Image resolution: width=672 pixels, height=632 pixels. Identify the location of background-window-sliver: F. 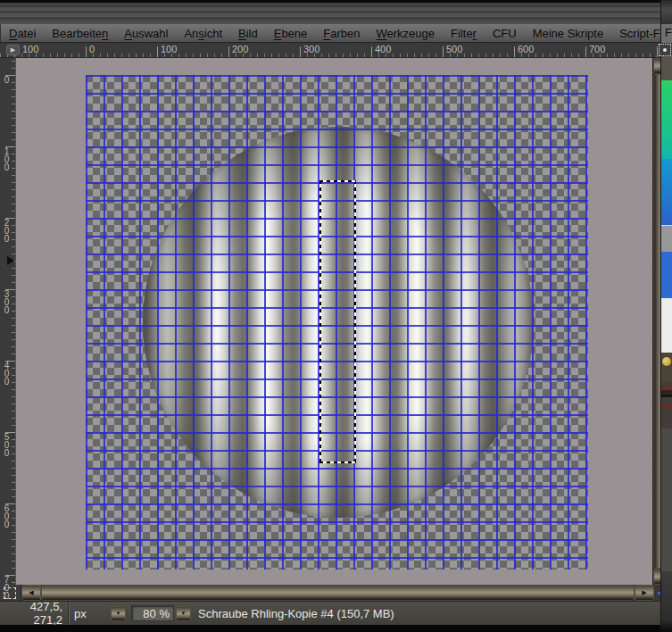
(666, 316).